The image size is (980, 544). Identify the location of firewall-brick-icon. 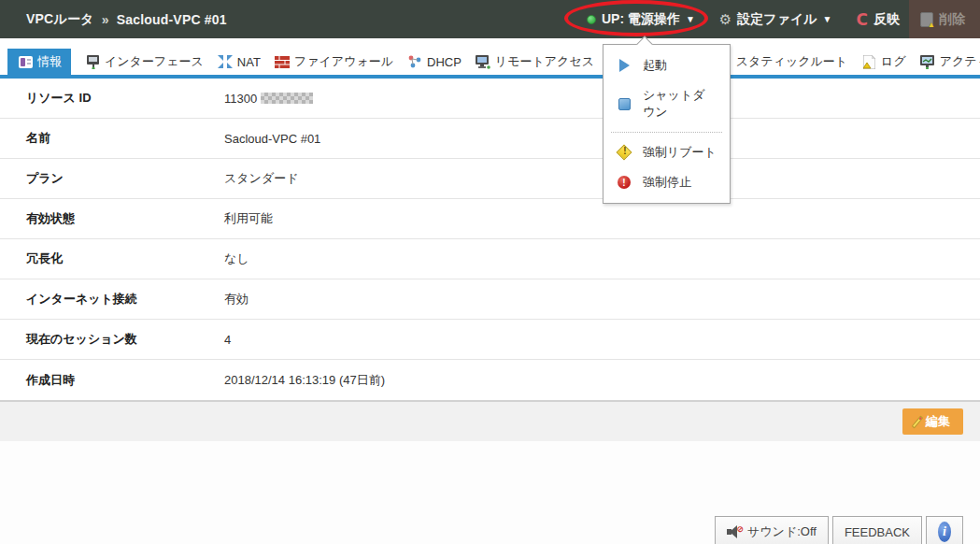
(282, 62).